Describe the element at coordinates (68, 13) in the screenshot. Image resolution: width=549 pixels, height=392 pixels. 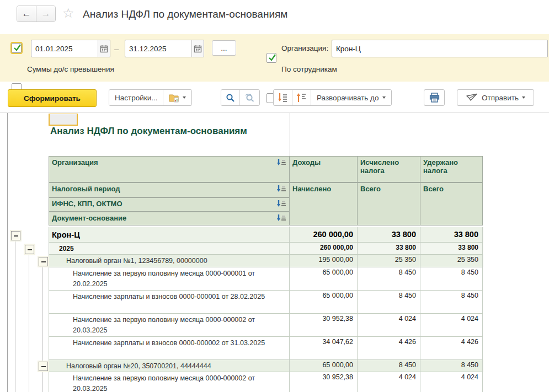
I see `favorite-star-icon: ☆` at that location.